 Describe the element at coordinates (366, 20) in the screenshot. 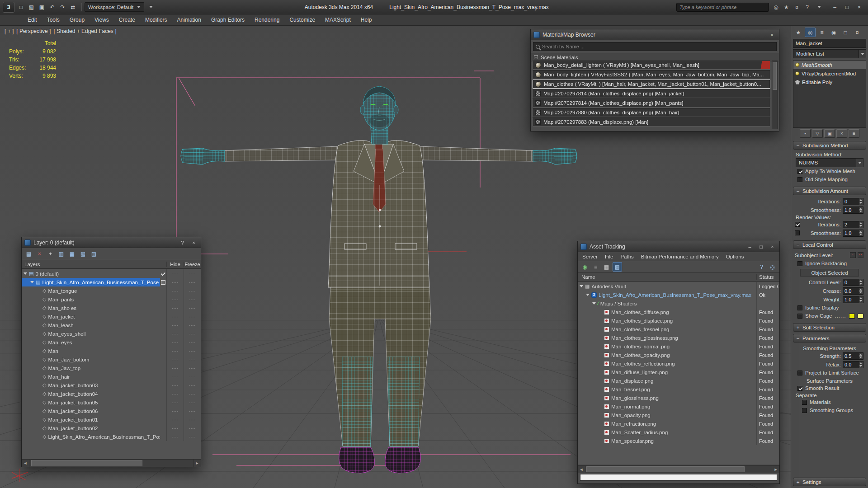

I see `menu-item-help: Help` at that location.